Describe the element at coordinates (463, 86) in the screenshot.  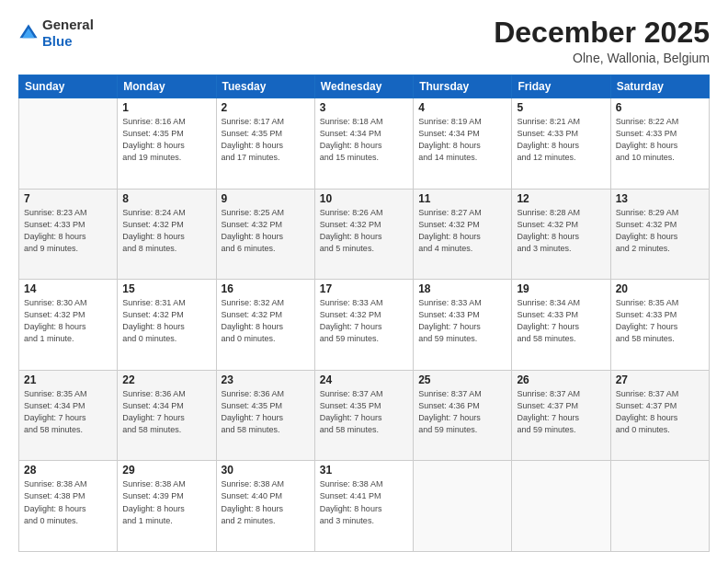
I see `weekday-header: Thursday` at that location.